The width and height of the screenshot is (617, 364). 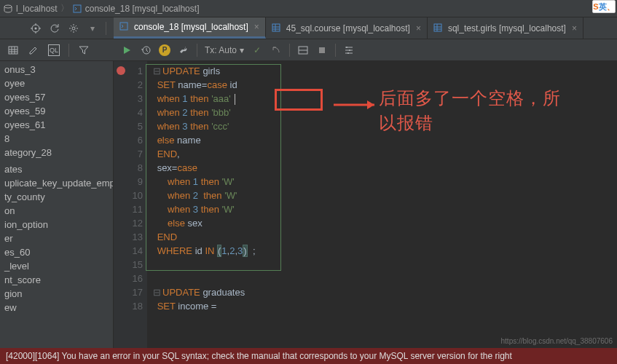 I want to click on sidebar-item: oyees_57, so click(x=57, y=98).